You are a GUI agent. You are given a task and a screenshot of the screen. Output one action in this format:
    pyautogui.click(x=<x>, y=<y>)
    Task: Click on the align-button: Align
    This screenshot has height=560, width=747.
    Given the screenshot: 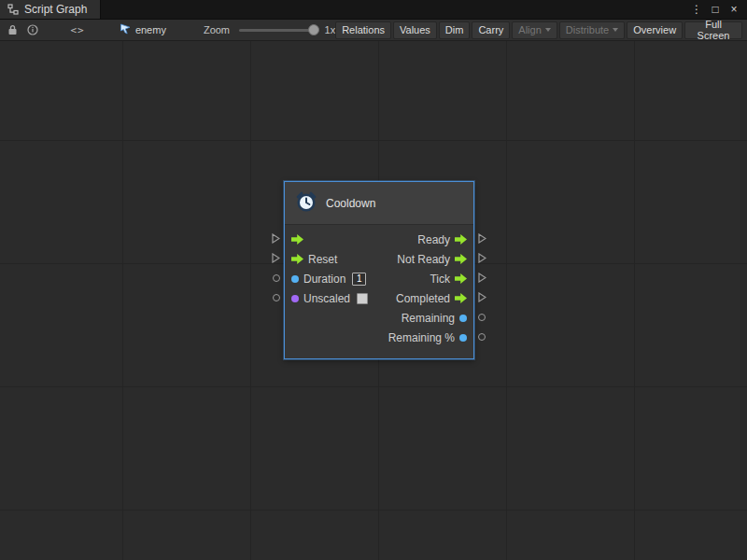 What is the action you would take?
    pyautogui.click(x=534, y=30)
    